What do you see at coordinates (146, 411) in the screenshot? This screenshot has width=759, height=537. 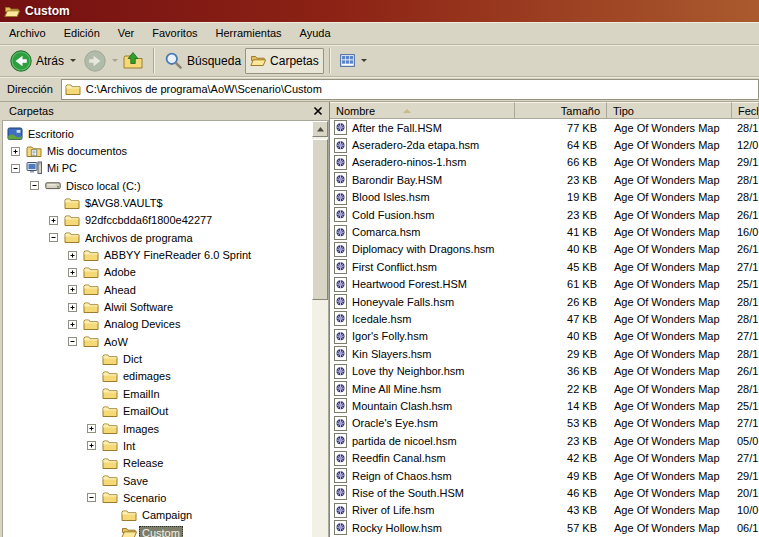 I see `tree-node-label: EmailOut` at bounding box center [146, 411].